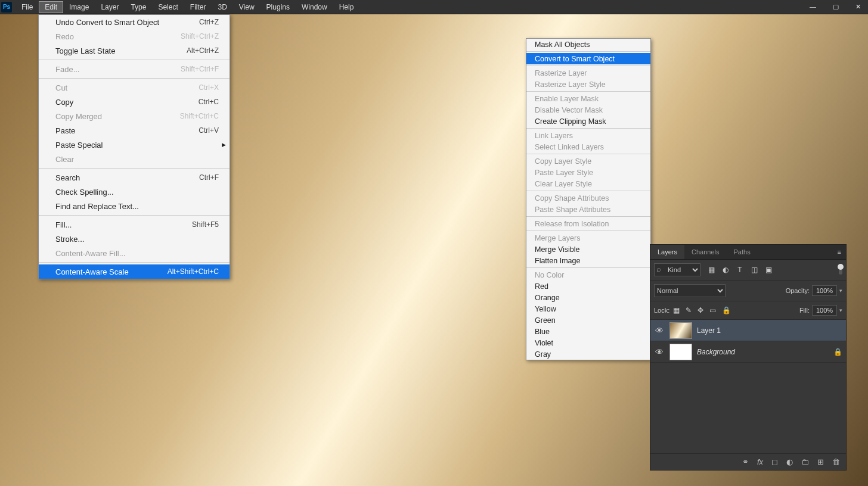  I want to click on menu-select: Select, so click(168, 7).